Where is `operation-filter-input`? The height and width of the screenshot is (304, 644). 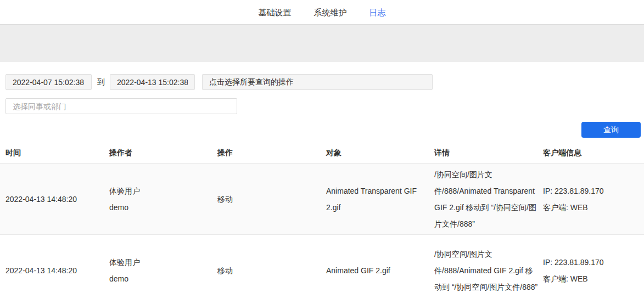 operation-filter-input is located at coordinates (317, 82).